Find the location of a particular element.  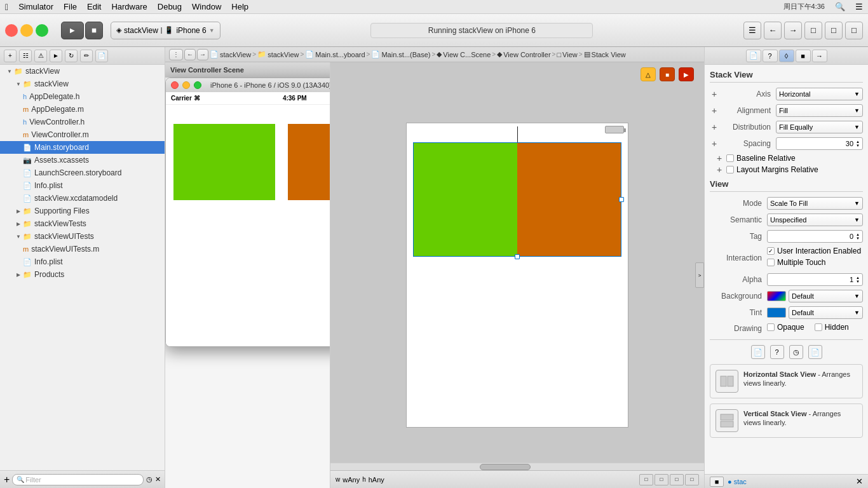

distribution-plus: + is located at coordinates (714, 127).